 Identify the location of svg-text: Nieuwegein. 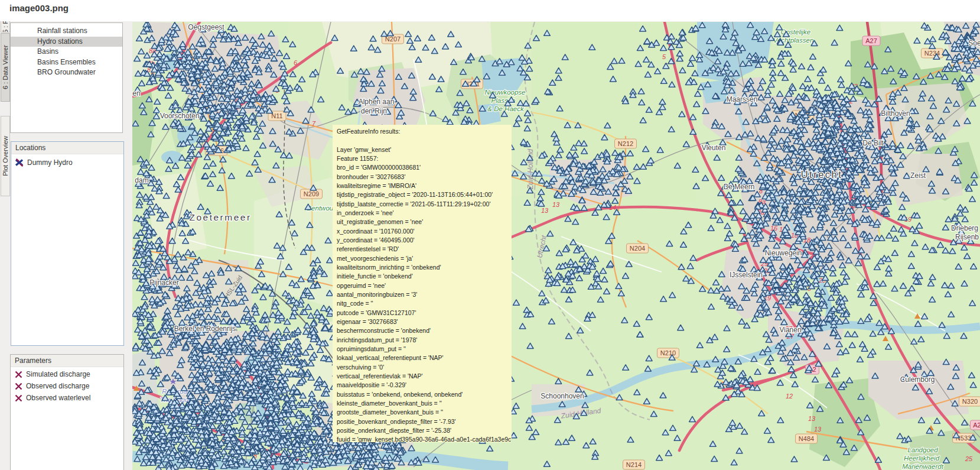
(783, 253).